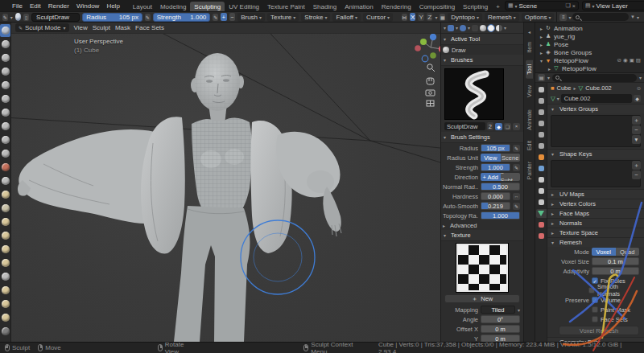 This screenshot has width=644, height=353. What do you see at coordinates (595, 300) in the screenshot?
I see `volume-checkbox: ✓` at bounding box center [595, 300].